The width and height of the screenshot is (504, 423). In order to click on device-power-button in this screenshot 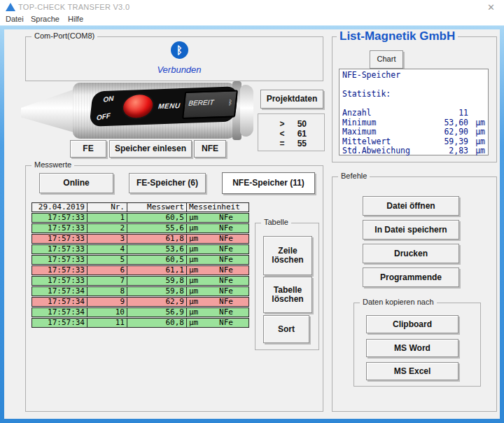, I will do `click(137, 106)`.